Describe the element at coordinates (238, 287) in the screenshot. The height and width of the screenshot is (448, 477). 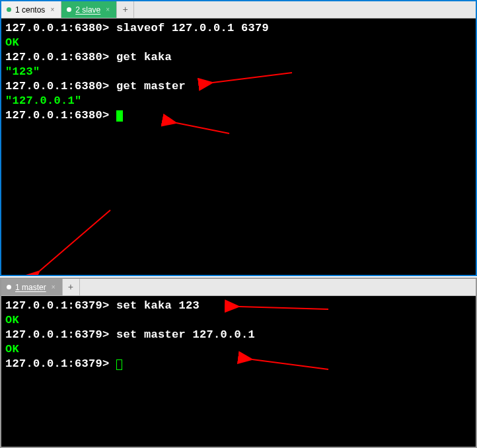
I see `bottom-tabbar: 1 master × +` at that location.